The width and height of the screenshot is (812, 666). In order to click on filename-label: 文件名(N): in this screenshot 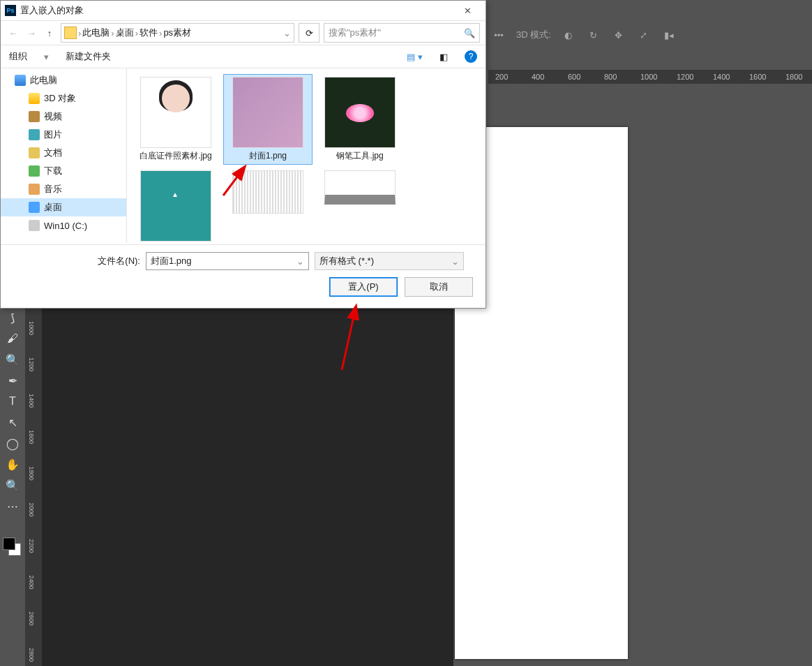, I will do `click(70, 261)`.